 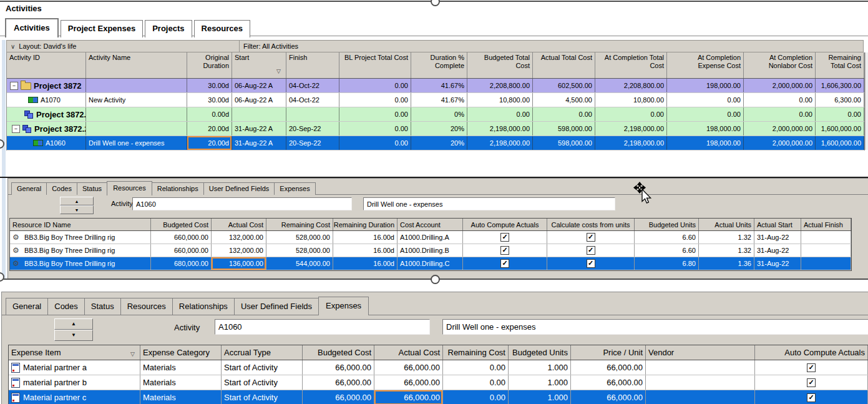 I want to click on activity-name-field: Drill Well one - expenses, so click(x=489, y=204).